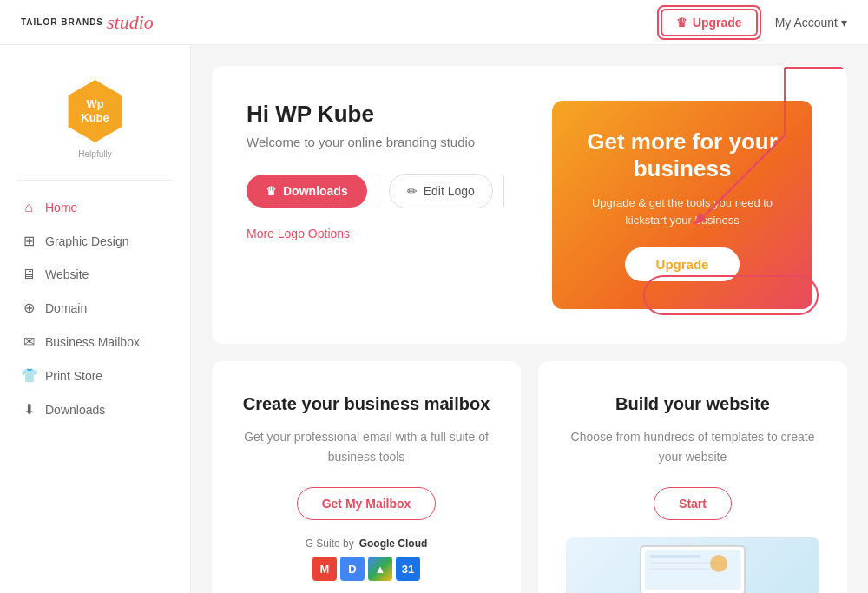 Image resolution: width=868 pixels, height=593 pixels. I want to click on more-logo-options-link: More Logo Options, so click(299, 234).